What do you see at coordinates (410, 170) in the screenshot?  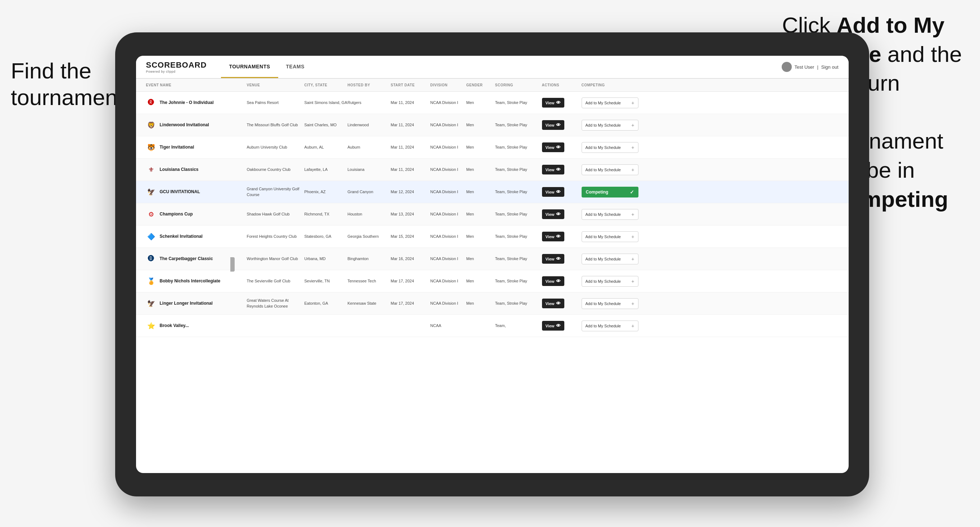 I see `start-date-cell: Mar 11, 2024` at bounding box center [410, 170].